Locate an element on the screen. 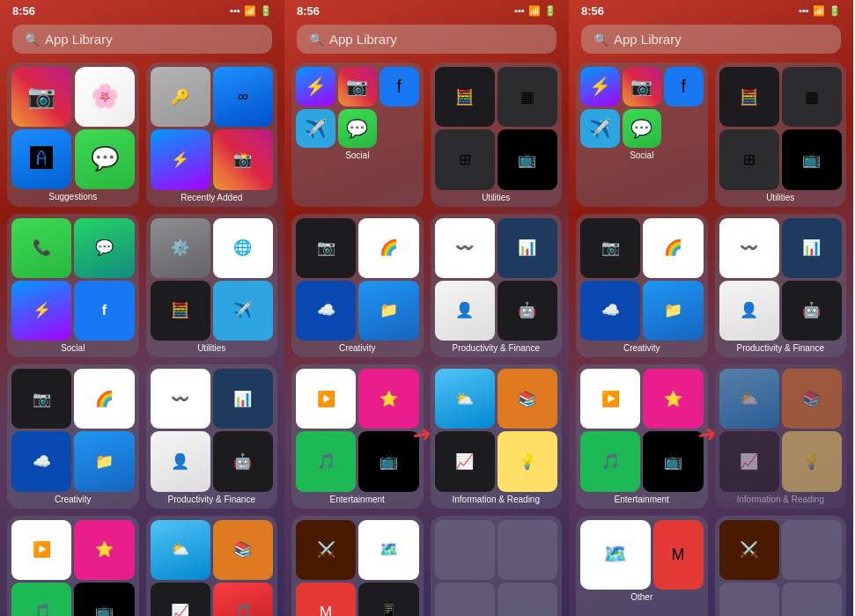 The image size is (855, 616). youtube-icon-p3: ▶️ is located at coordinates (610, 399).